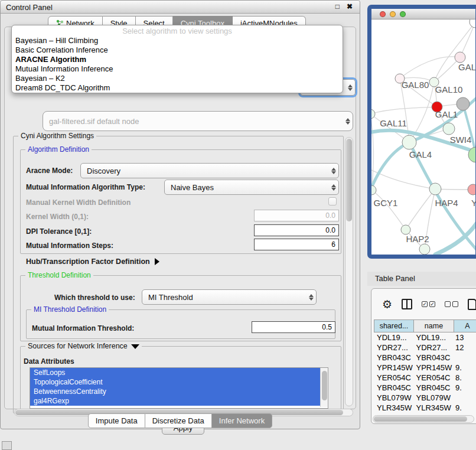 Image resolution: width=476 pixels, height=450 pixels. Describe the element at coordinates (423, 137) in the screenshot. I see `network-graph: GALGAL80GAL10GAL1GAL11SWI4GAL4GCY1HAP4YH…` at that location.